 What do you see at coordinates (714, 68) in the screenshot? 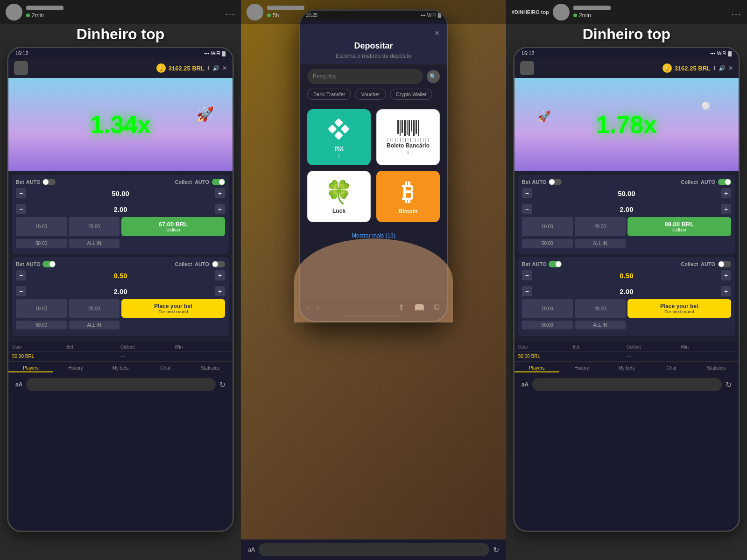
I see `right-info-icon: ℹ` at bounding box center [714, 68].